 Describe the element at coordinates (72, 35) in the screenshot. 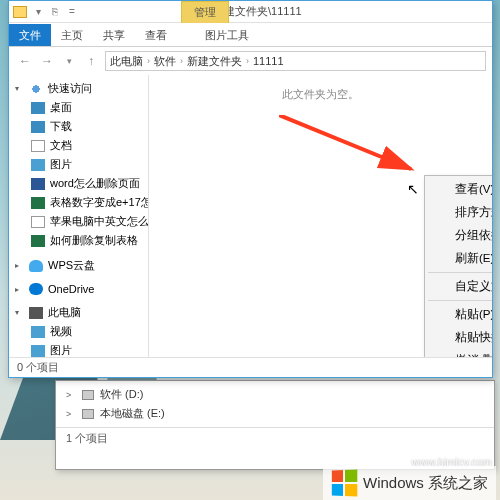

I see `ribbon-tab-home: 主页` at that location.